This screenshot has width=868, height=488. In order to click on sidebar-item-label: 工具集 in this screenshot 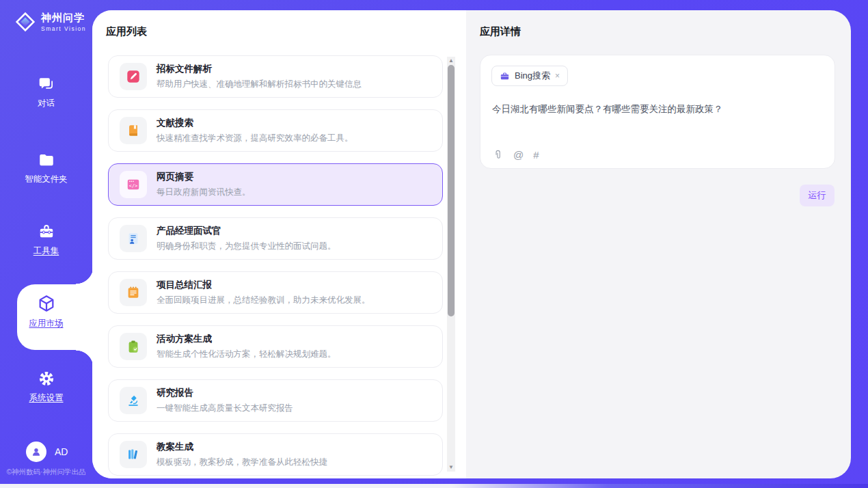, I will do `click(46, 252)`.